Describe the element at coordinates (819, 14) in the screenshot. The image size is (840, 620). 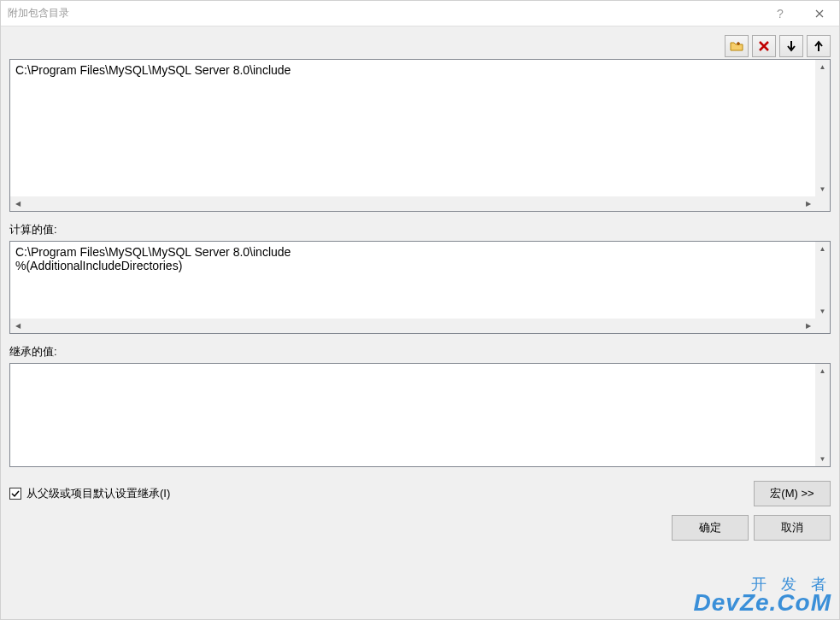
I see `close-button` at that location.